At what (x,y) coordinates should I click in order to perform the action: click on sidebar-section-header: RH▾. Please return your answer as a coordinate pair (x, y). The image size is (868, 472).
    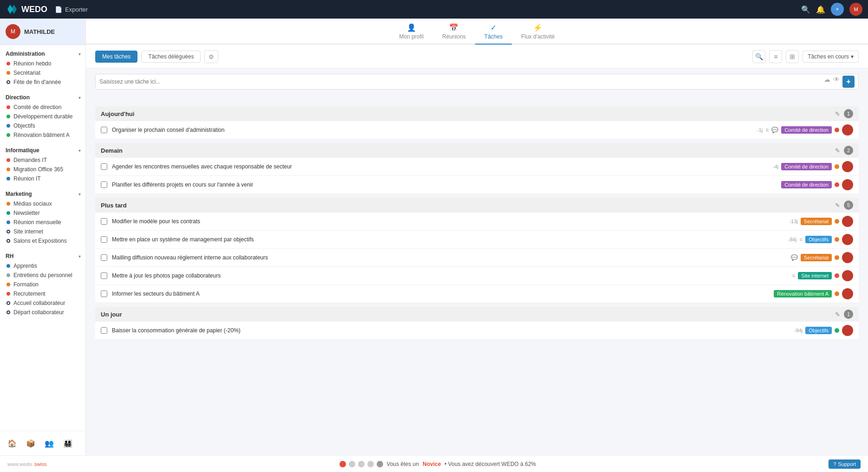
    Looking at the image, I should click on (43, 256).